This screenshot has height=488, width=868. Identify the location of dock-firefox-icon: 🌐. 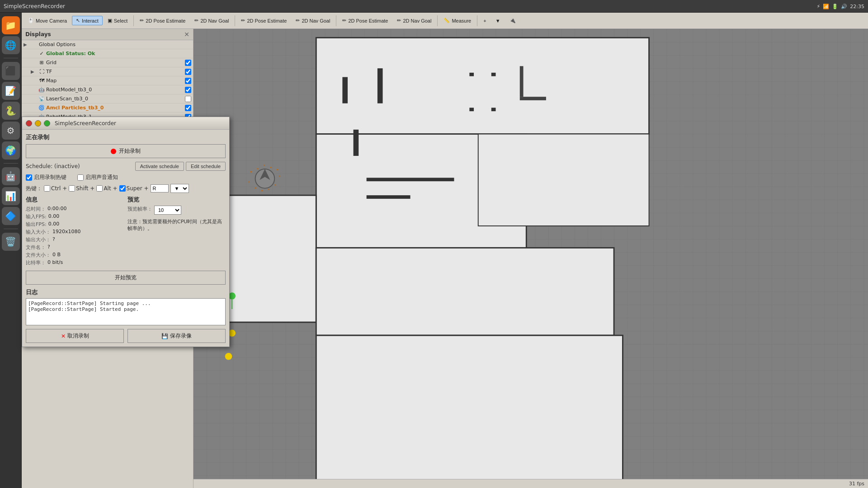
(11, 45).